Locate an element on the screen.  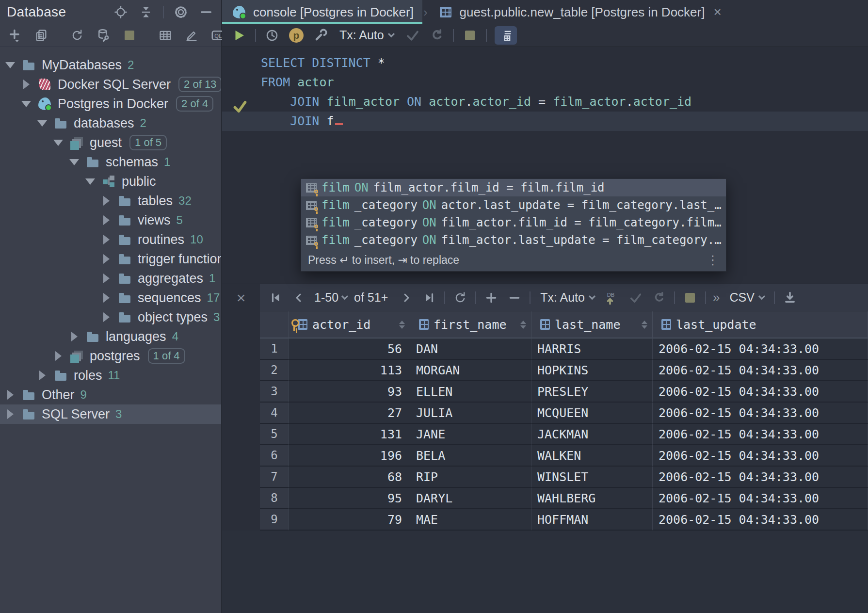
row-number: 7 is located at coordinates (274, 477).